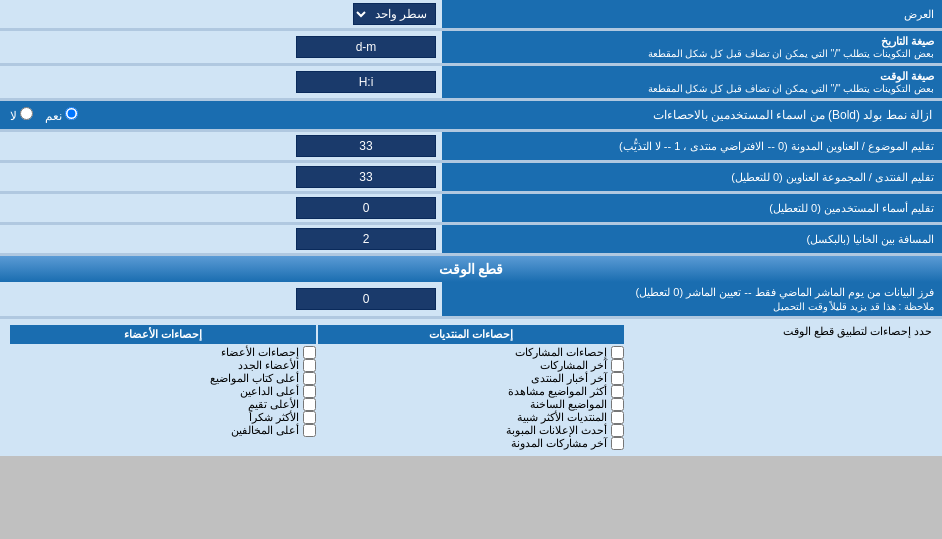  I want to click on cb-new-members, so click(310, 366).